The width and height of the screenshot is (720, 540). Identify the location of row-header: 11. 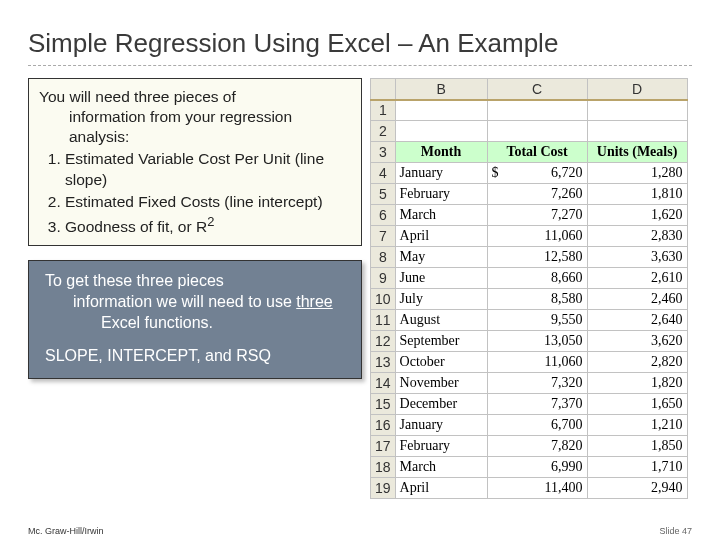
(384, 320).